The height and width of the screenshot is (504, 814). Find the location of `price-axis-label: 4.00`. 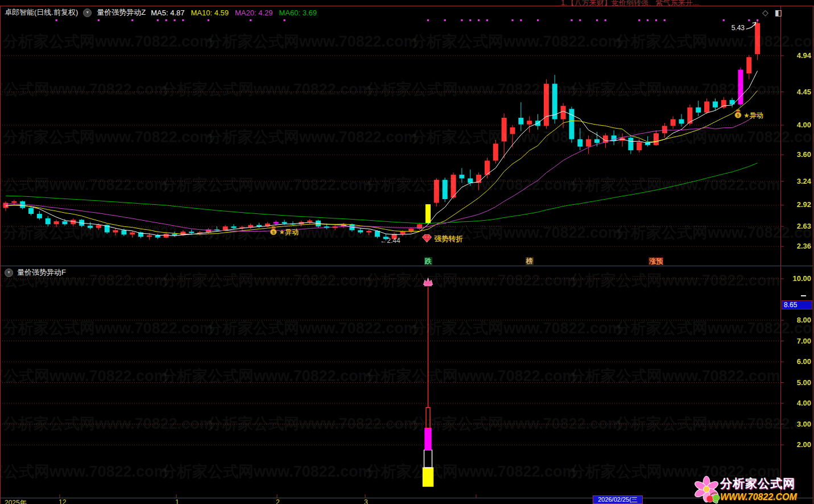

price-axis-label: 4.00 is located at coordinates (797, 125).